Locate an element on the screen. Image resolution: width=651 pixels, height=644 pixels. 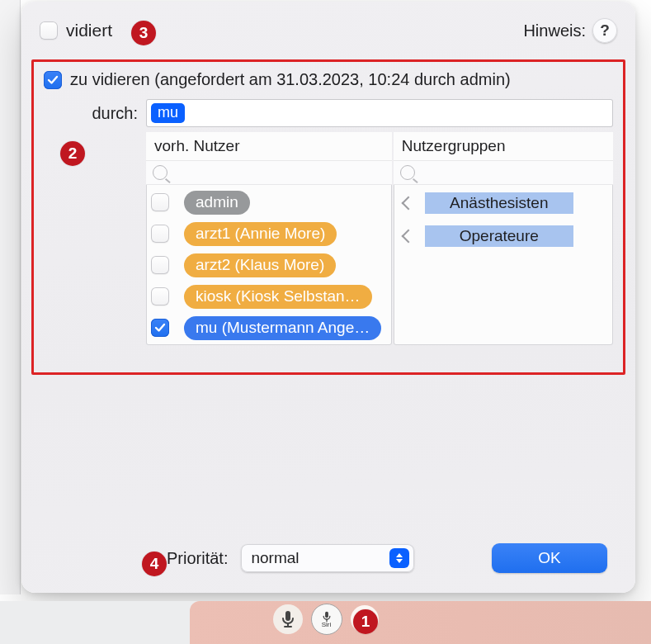
user-item: arzt1 (Annie More) is located at coordinates (269, 234).